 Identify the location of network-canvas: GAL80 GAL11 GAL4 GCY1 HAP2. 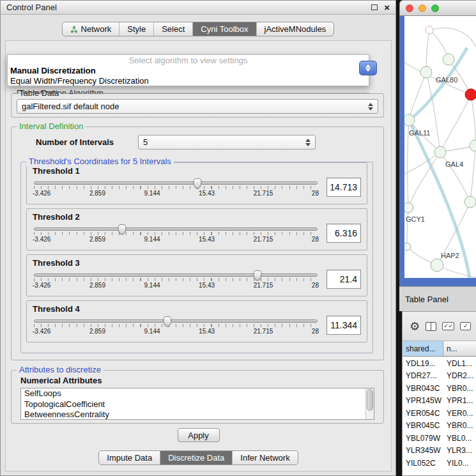
(440, 147).